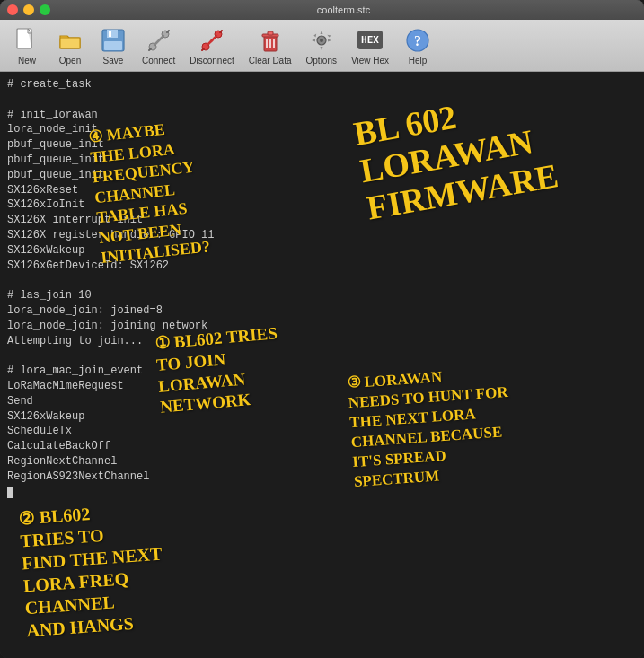 The image size is (644, 658). Describe the element at coordinates (113, 46) in the screenshot. I see `save-button: Save` at that location.